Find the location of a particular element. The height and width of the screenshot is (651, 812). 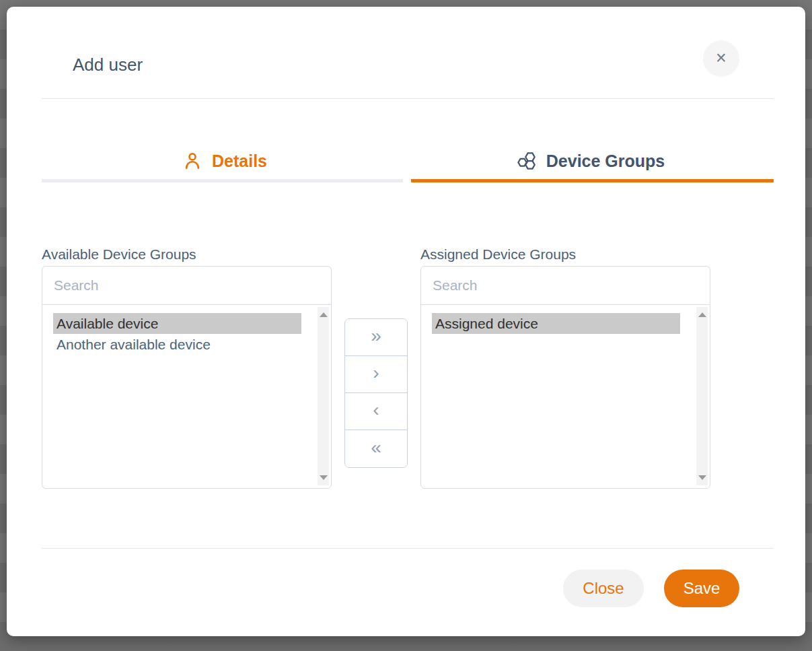

move-all-left-button: « is located at coordinates (376, 448).